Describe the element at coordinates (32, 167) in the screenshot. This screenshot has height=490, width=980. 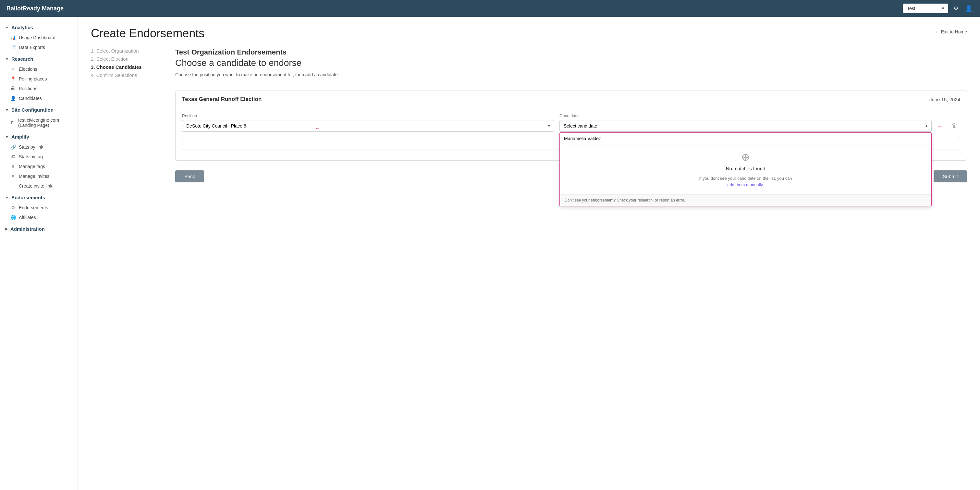
I see `sidebar-manage-tags-label: Manage tags` at that location.